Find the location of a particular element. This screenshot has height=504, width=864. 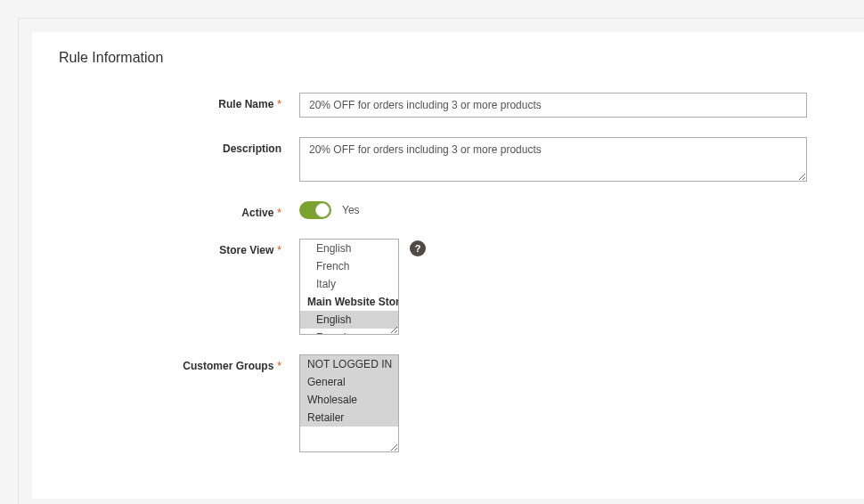

store-view-multiselect: EnglishFrenchItalyMain Website StoreEngl… is located at coordinates (349, 287).